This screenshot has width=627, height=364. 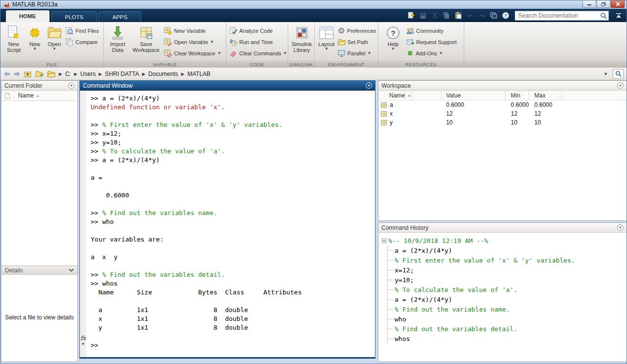 What do you see at coordinates (192, 30) in the screenshot?
I see `new-variable-button: New Variable` at bounding box center [192, 30].